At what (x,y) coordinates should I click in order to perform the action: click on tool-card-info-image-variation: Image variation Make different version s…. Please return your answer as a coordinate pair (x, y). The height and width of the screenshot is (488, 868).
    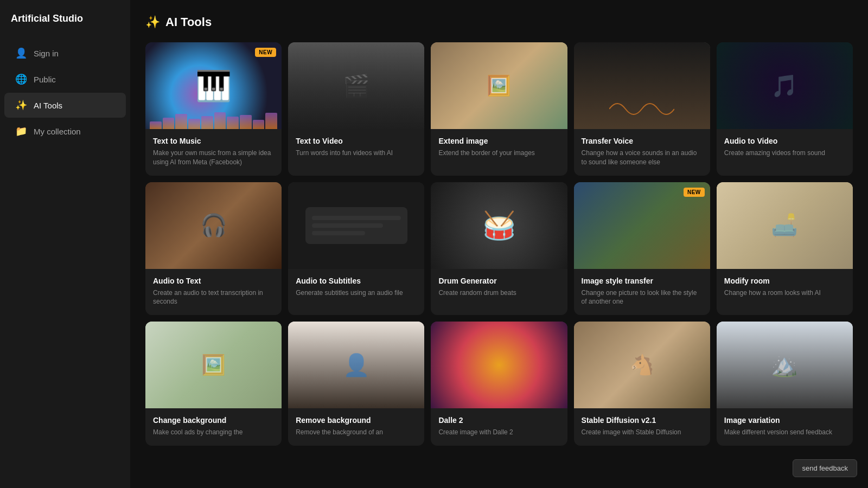
    Looking at the image, I should click on (784, 427).